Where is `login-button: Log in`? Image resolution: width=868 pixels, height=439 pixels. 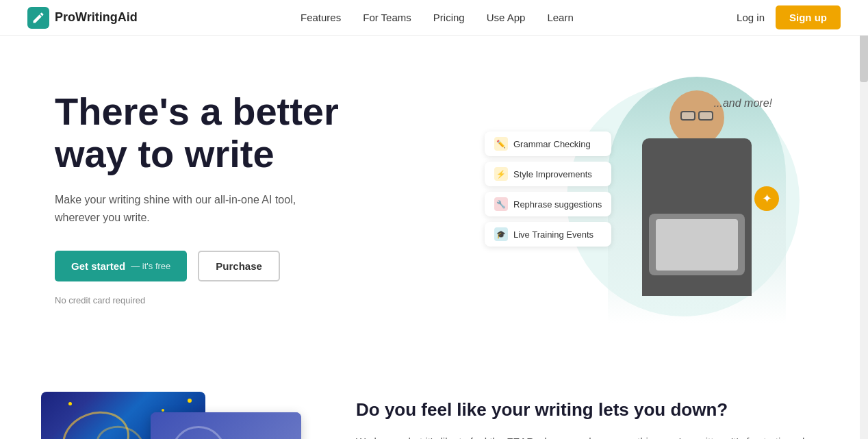
login-button: Log in is located at coordinates (750, 18).